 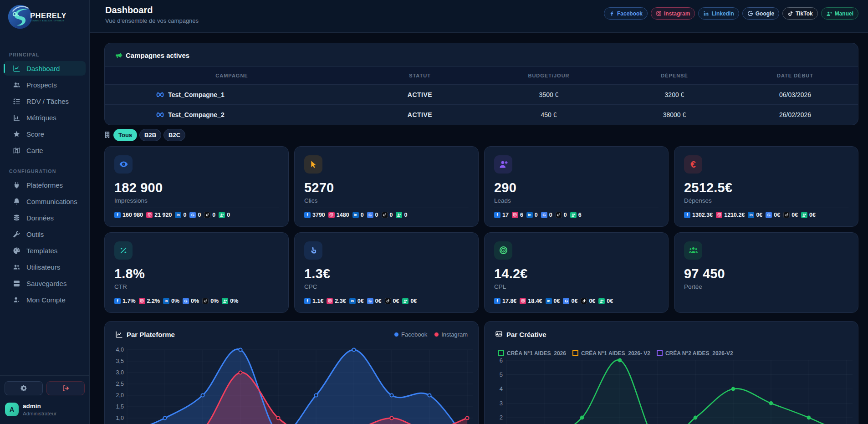 I want to click on svg-text: 4,0, so click(x=120, y=350).